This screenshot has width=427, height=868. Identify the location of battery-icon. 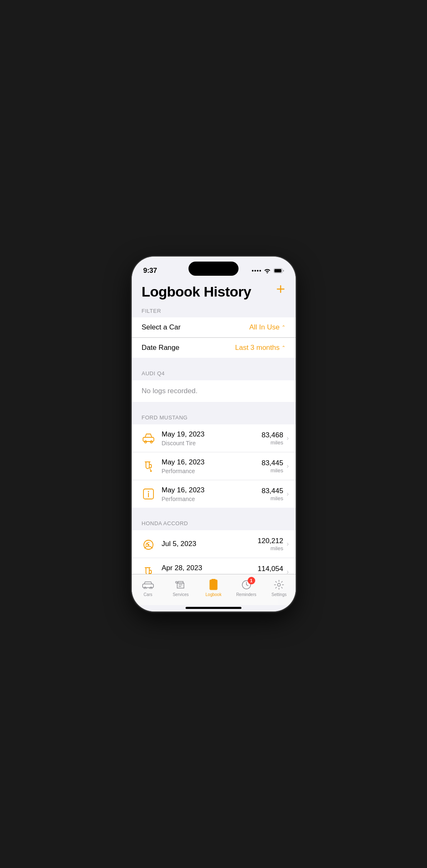
(279, 271).